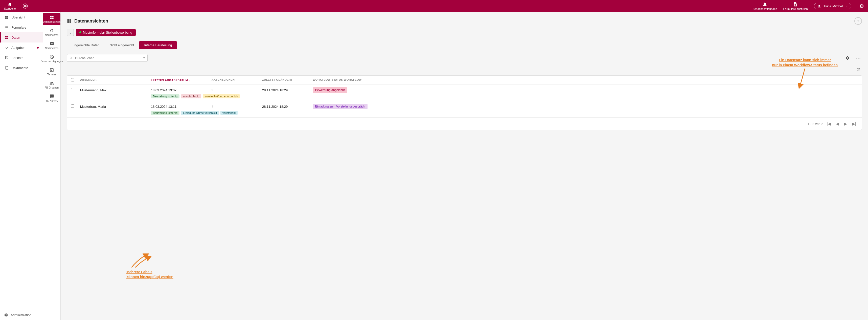  Describe the element at coordinates (191, 96) in the screenshot. I see `label-tag: unvollständig` at that location.